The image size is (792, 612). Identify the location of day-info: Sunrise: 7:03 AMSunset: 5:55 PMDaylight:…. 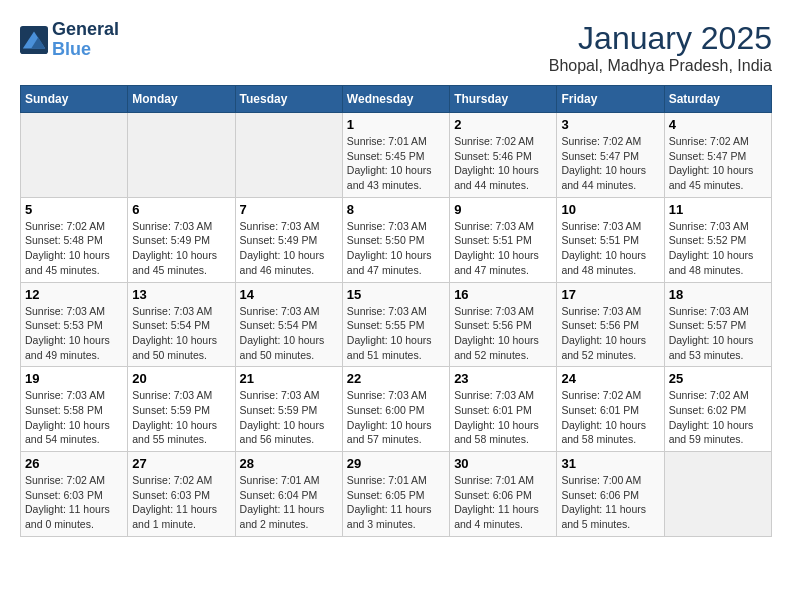
(396, 334).